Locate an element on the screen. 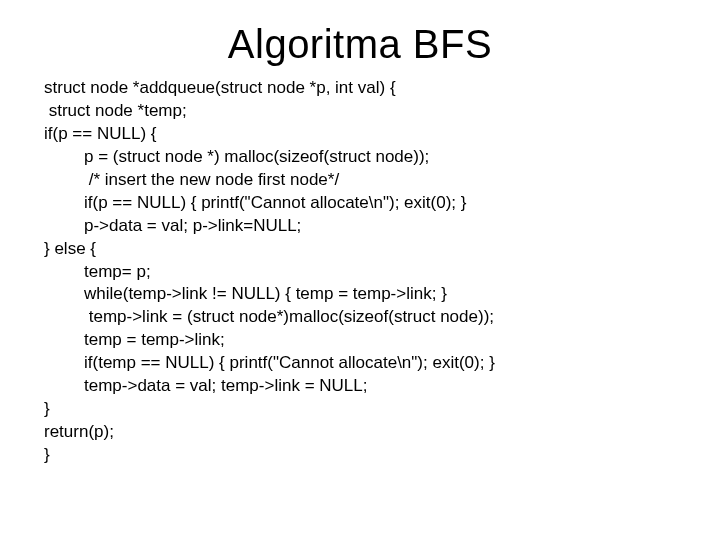  code-line: struct node *addqueue(struct node *p, in… is located at coordinates (372, 88).